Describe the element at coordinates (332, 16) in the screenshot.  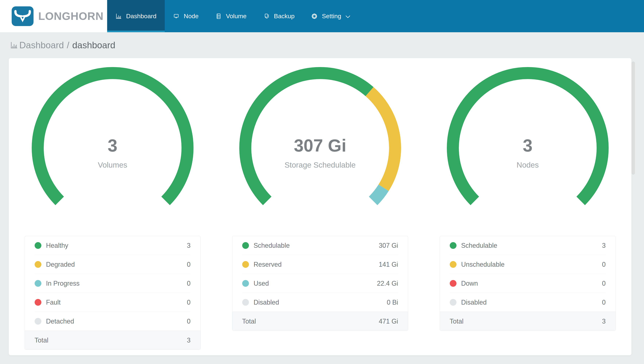
I see `nav-item-label: Setting` at that location.